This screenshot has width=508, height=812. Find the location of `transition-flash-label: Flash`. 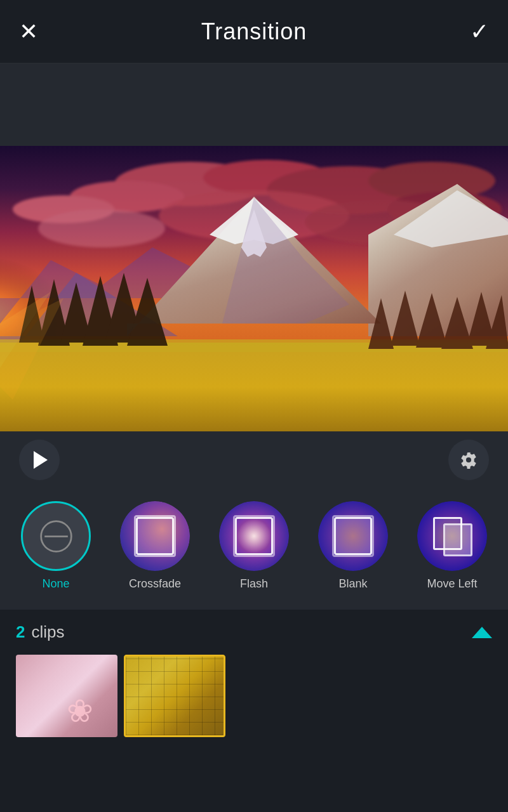

transition-flash-label: Flash is located at coordinates (254, 584).